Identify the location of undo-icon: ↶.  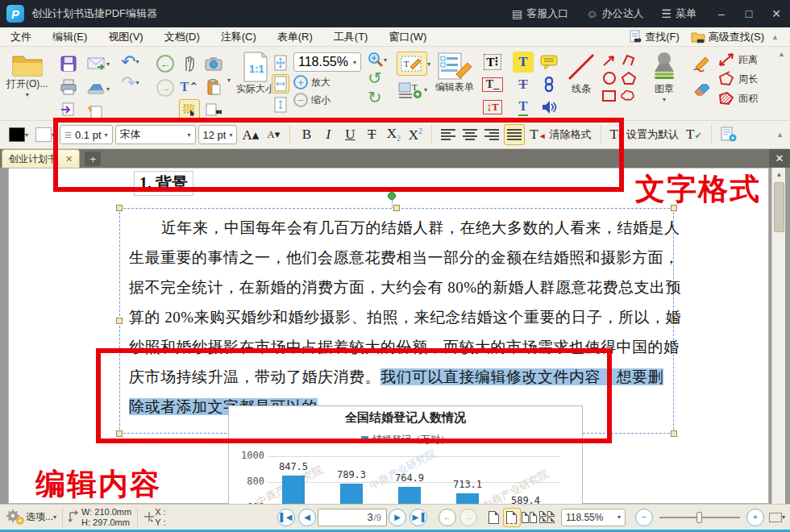
(128, 61).